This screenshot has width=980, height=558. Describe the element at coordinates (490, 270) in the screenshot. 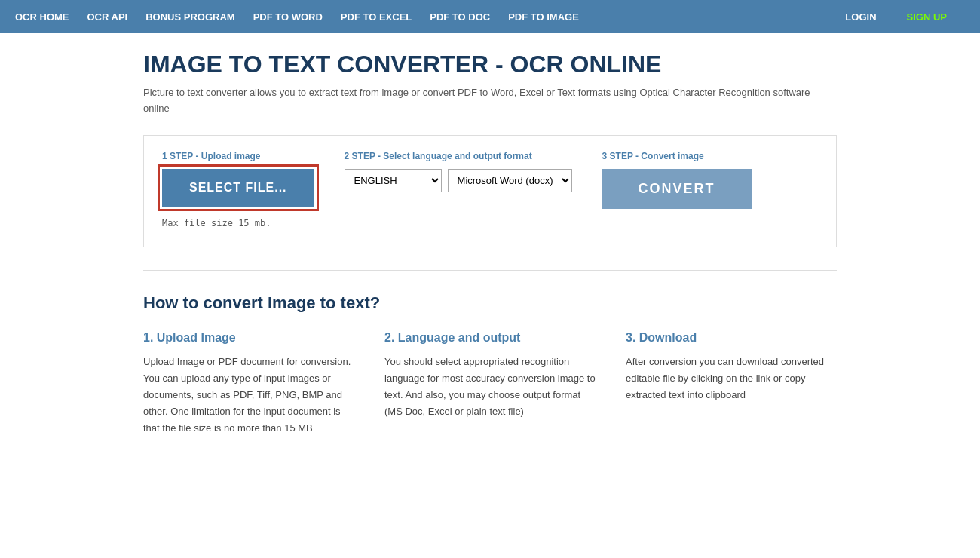

I see `section-divider` at that location.